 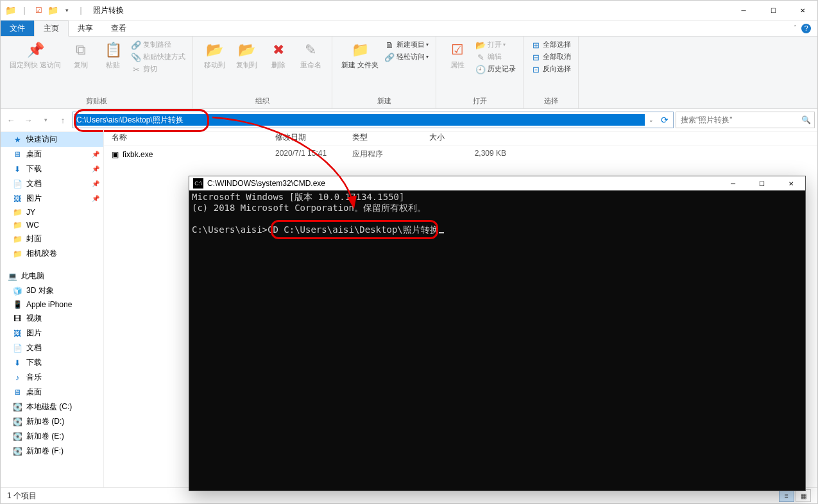 I want to click on cmd-titlebar: C:\ C:\WINDOWS\system32\CMD.exe ─ ☐ ✕, so click(x=497, y=183).